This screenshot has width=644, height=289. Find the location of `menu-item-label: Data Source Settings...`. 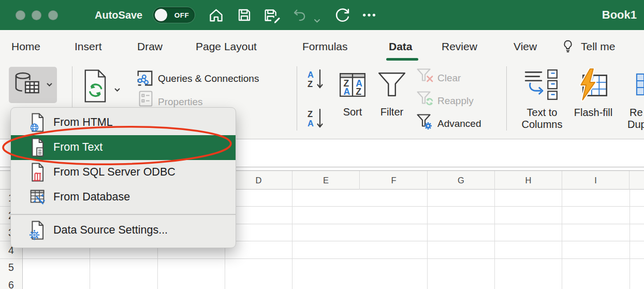

menu-item-label: Data Source Settings... is located at coordinates (111, 230).